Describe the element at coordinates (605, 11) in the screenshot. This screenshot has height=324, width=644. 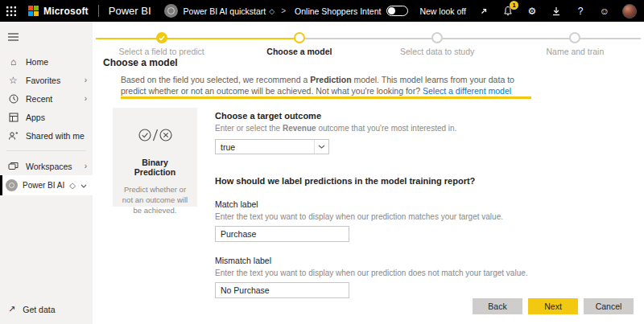
I see `feedback-smiley-icon: ☺` at that location.